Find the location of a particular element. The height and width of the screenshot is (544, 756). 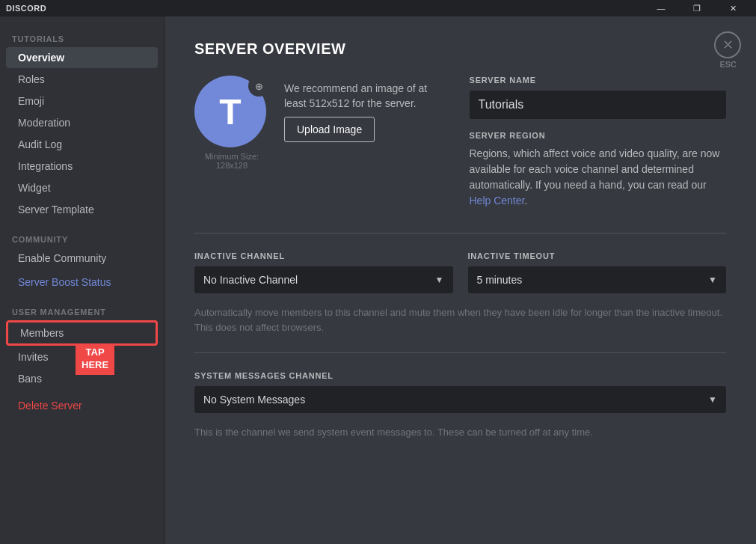

system-messages-row: SYSTEM MESSAGES CHANNEL No System Messag… is located at coordinates (461, 392).